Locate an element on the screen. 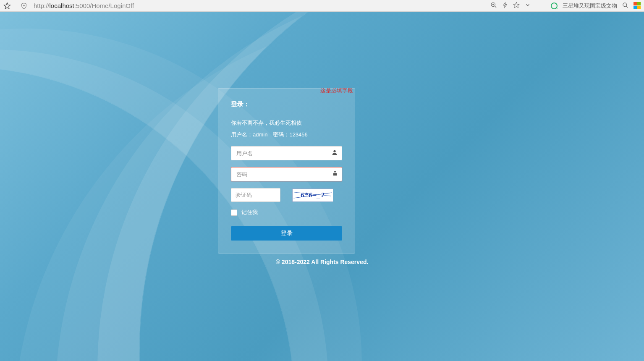  captcha-row: 6*6=_? is located at coordinates (286, 195).